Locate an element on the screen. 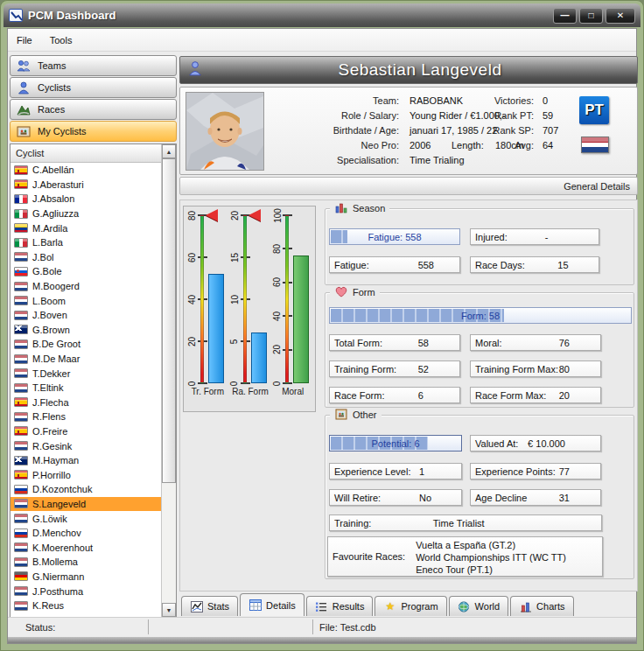  cyclist-name: J.Bol is located at coordinates (43, 257).